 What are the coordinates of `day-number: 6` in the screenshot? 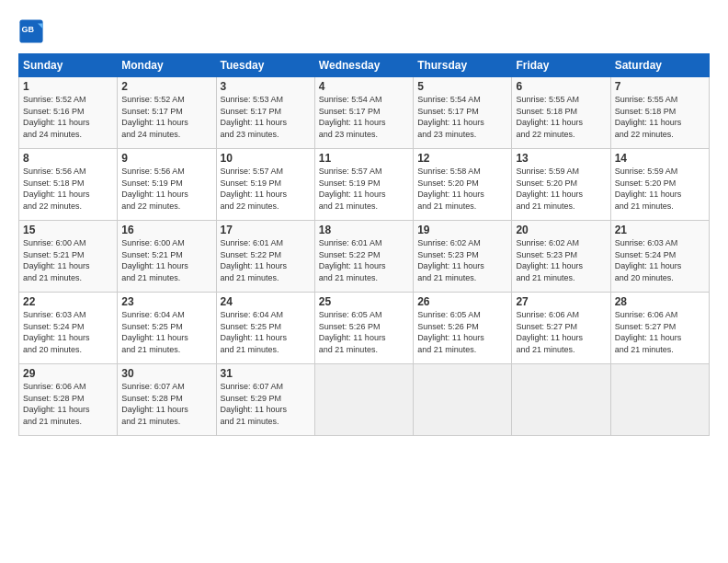 It's located at (561, 86).